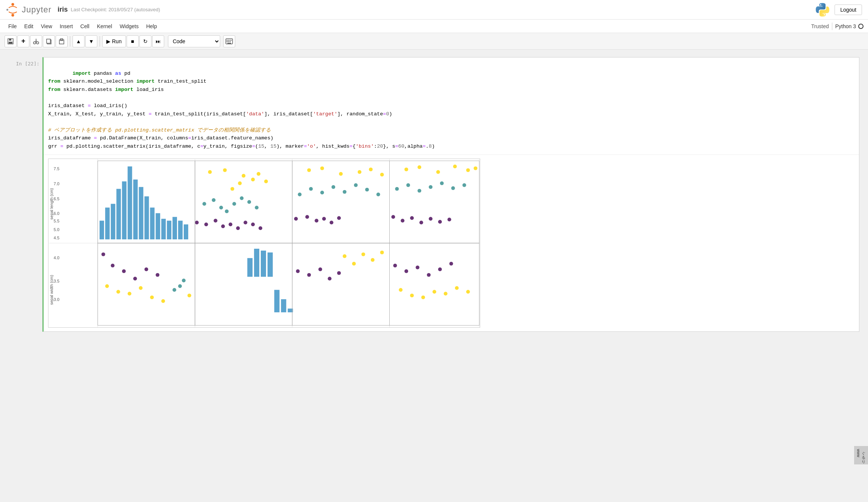 Image resolution: width=868 pixels, height=502 pixels. I want to click on keyboard-shortcut-button, so click(229, 41).